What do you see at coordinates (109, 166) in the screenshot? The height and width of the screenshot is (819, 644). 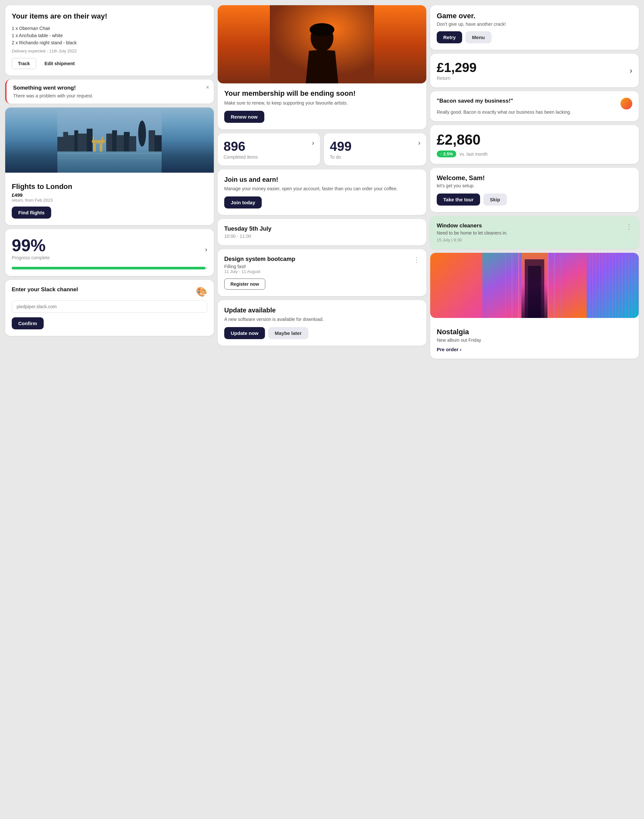 I see `flights-card: Flights to London £499 return, from Feb …` at bounding box center [109, 166].